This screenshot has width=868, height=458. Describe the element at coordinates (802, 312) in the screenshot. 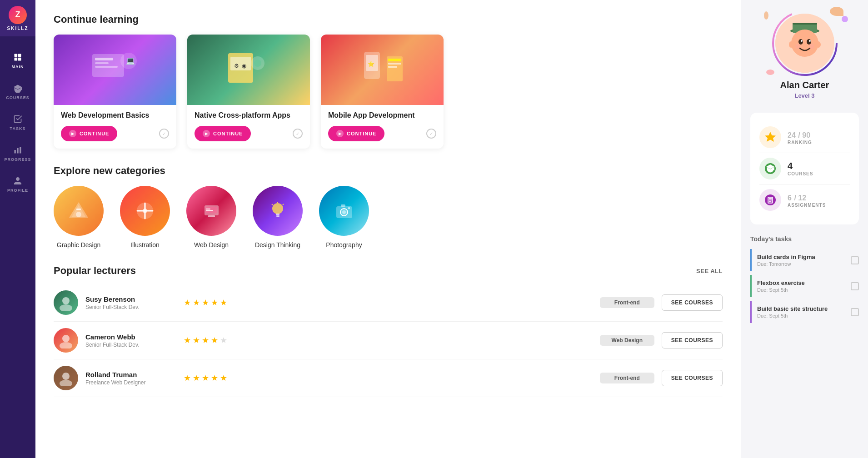

I see `task-info-3: Build basic site structure Due: Sept 5th` at that location.